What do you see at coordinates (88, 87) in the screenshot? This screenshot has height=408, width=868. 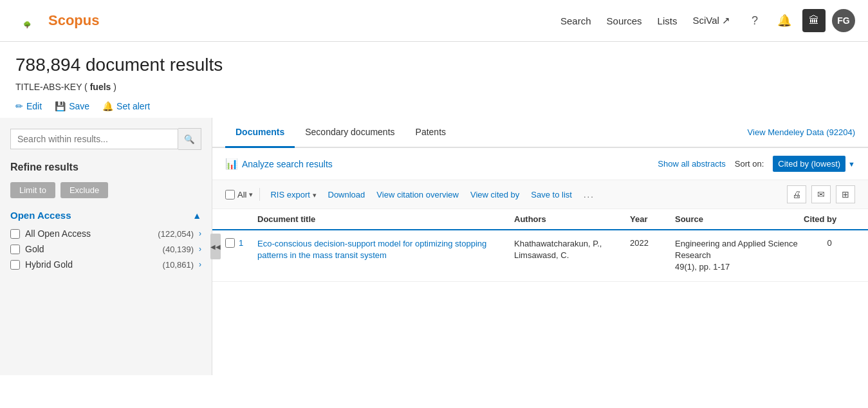 I see `query-paren-open: (` at bounding box center [88, 87].